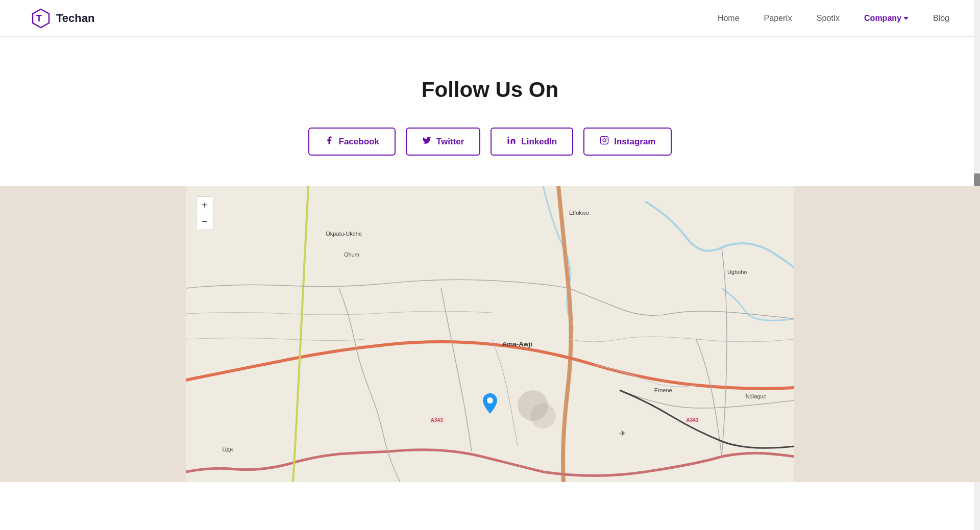 Image resolution: width=980 pixels, height=530 pixels. What do you see at coordinates (352, 255) in the screenshot?
I see `map-label-ohum: Ohum` at bounding box center [352, 255].